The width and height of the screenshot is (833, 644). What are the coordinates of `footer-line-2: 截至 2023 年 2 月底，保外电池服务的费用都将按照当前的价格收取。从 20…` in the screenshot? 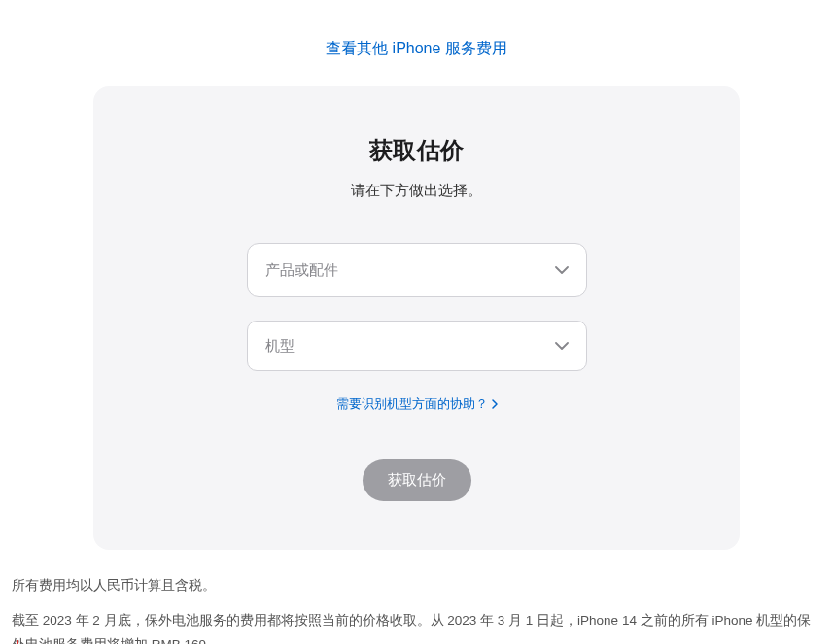 It's located at (411, 628).